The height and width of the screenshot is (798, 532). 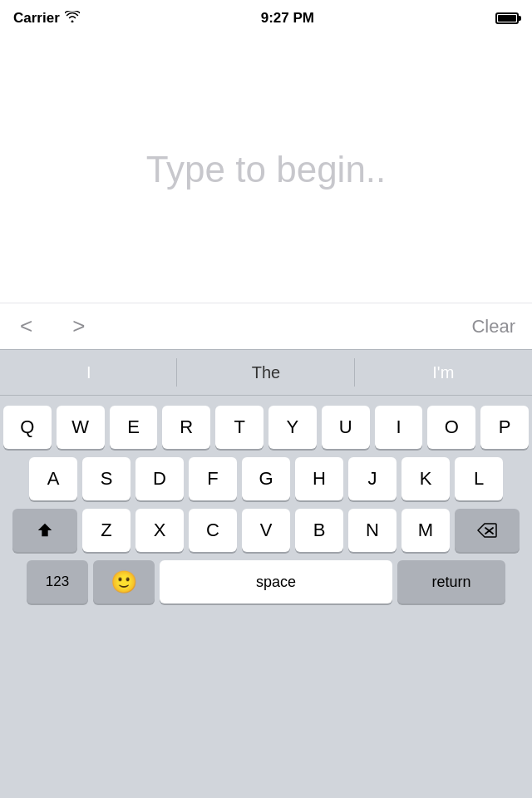 I want to click on toolbar-nav: < >, so click(x=244, y=326).